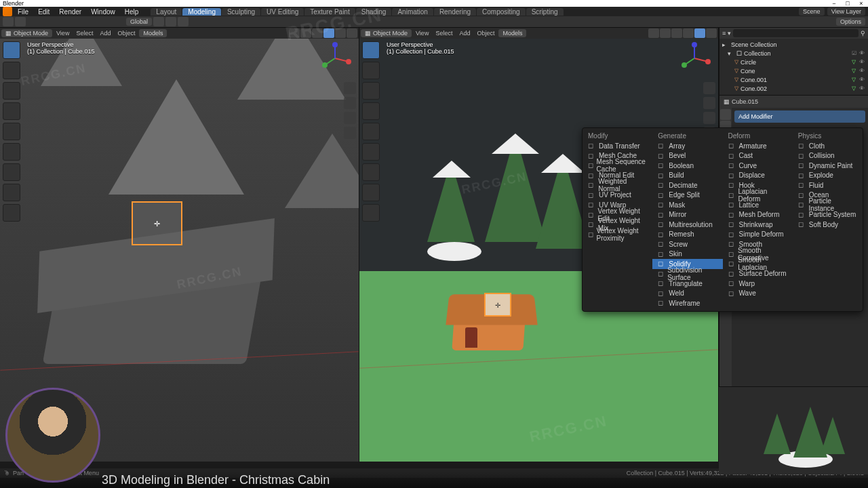  Describe the element at coordinates (330, 12) in the screenshot. I see `tab-texture: Texture Paint` at that location.